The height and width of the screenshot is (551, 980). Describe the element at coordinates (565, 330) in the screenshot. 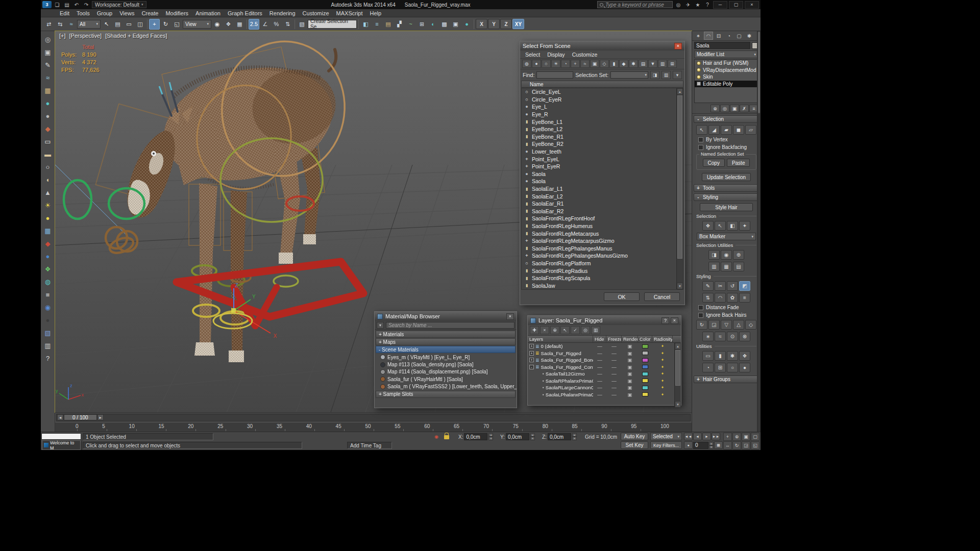

I see `select-layer-objects-icon: ↖` at that location.